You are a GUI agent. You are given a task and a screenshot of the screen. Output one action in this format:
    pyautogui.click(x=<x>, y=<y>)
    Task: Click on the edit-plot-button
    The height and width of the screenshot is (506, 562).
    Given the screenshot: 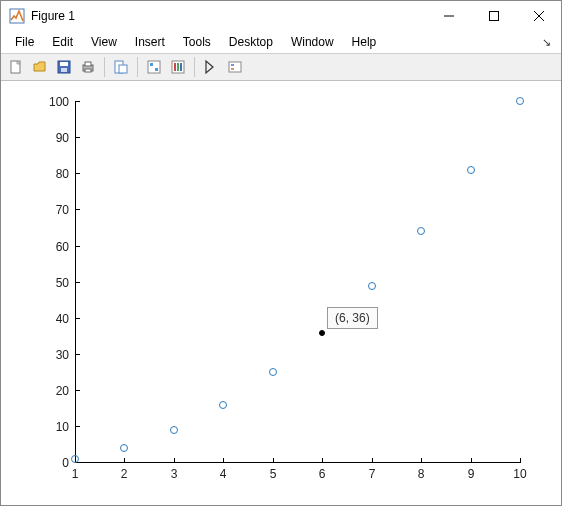 What is the action you would take?
    pyautogui.click(x=211, y=67)
    